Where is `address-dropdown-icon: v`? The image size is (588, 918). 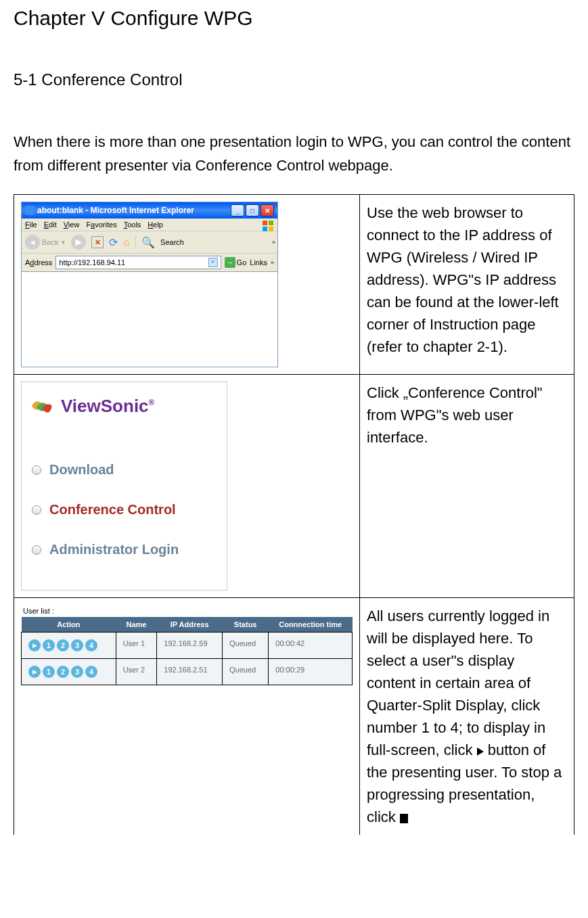 address-dropdown-icon: v is located at coordinates (213, 262).